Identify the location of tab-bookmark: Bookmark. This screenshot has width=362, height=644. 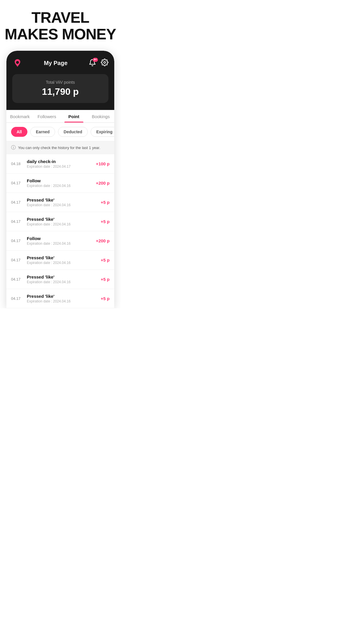
(20, 116).